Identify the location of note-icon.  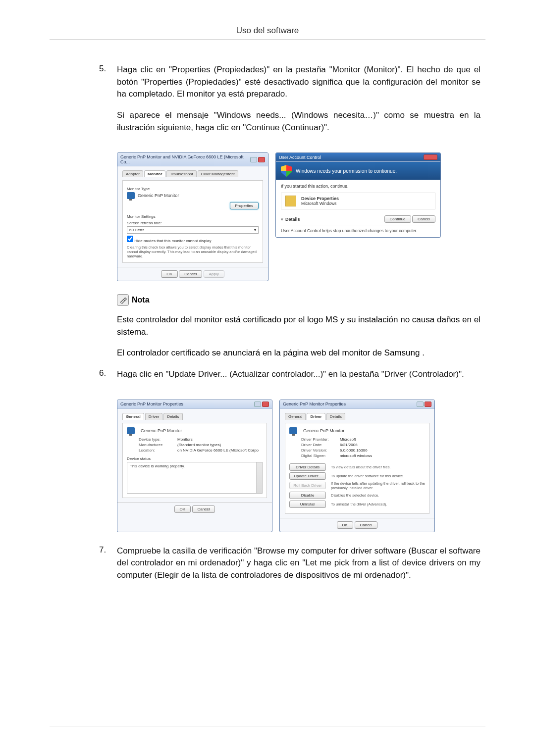
(123, 300).